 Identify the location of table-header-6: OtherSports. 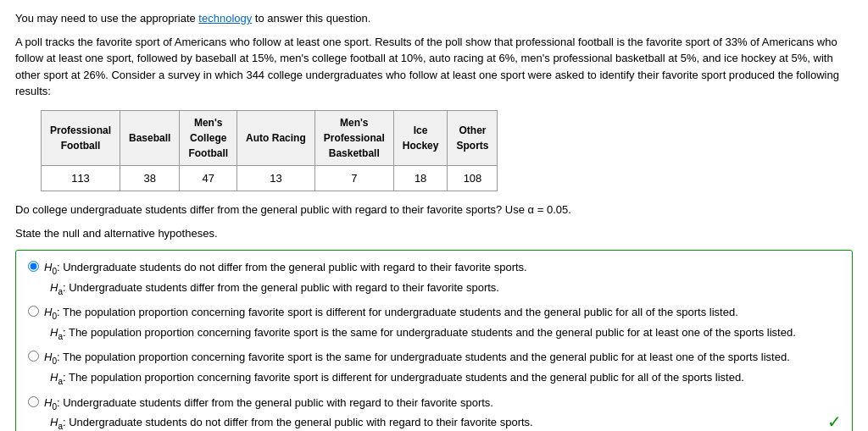
(473, 137).